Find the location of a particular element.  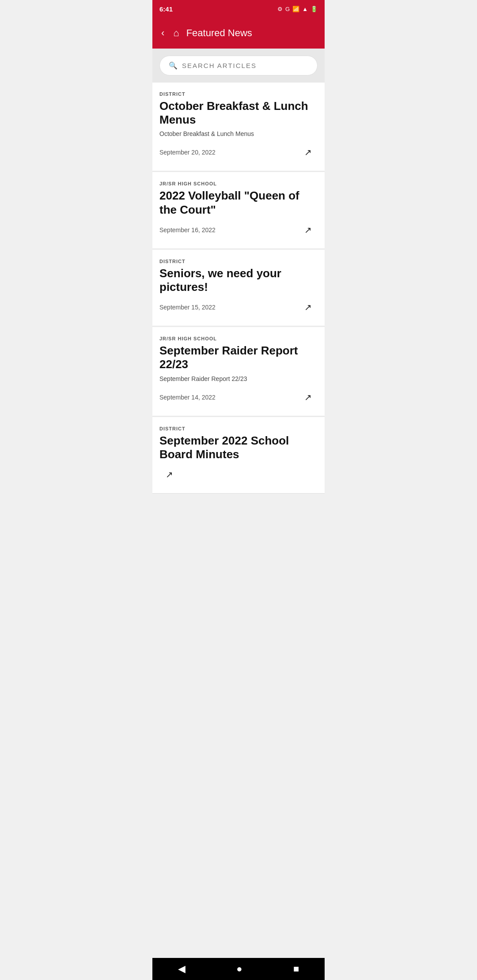

news-footer: ↗︎ is located at coordinates (238, 475).